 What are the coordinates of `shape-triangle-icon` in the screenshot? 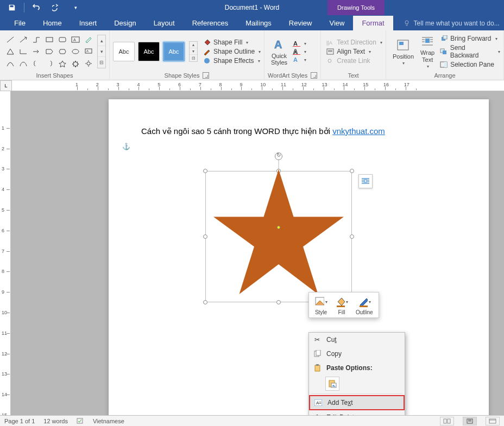 It's located at (10, 52).